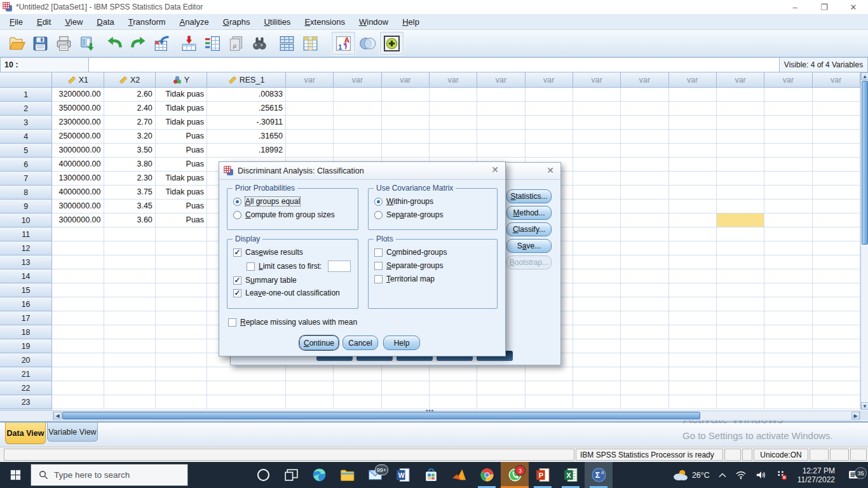 This screenshot has width=868, height=488. Describe the element at coordinates (436, 215) in the screenshot. I see `covariance-radio: Separate-groups` at that location.